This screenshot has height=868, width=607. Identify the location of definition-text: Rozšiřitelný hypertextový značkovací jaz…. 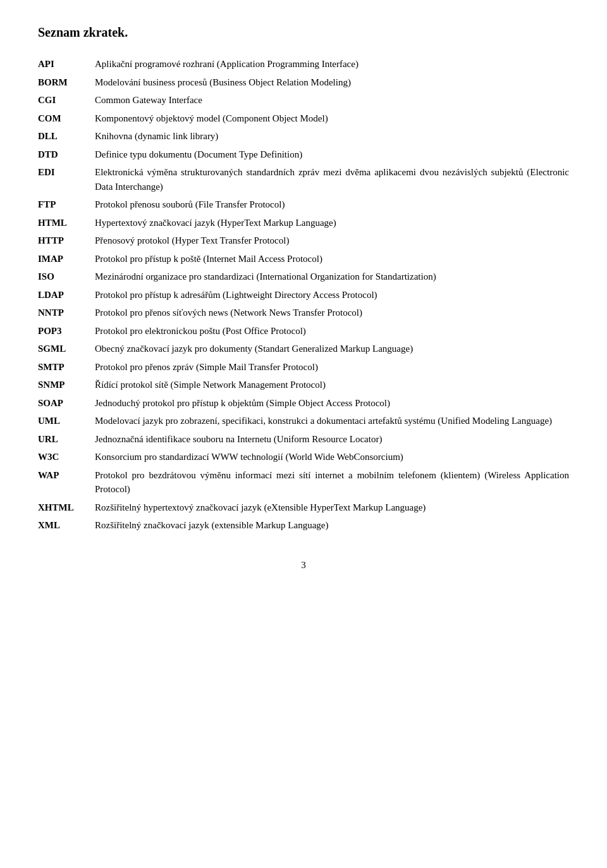
(332, 507).